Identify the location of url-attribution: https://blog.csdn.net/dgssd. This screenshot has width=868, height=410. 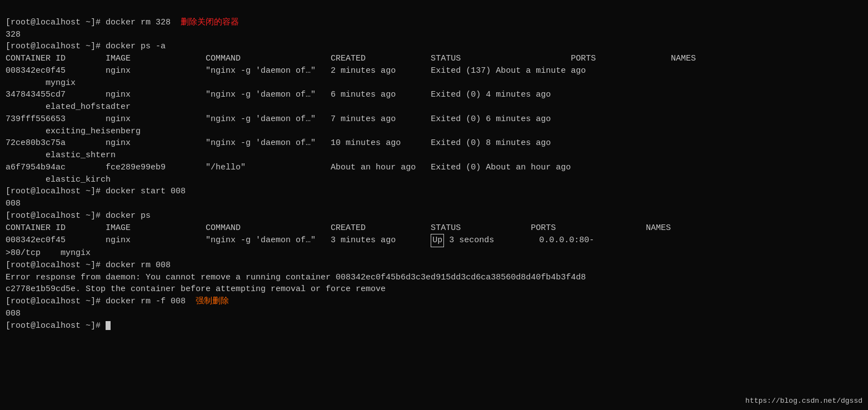
(804, 401).